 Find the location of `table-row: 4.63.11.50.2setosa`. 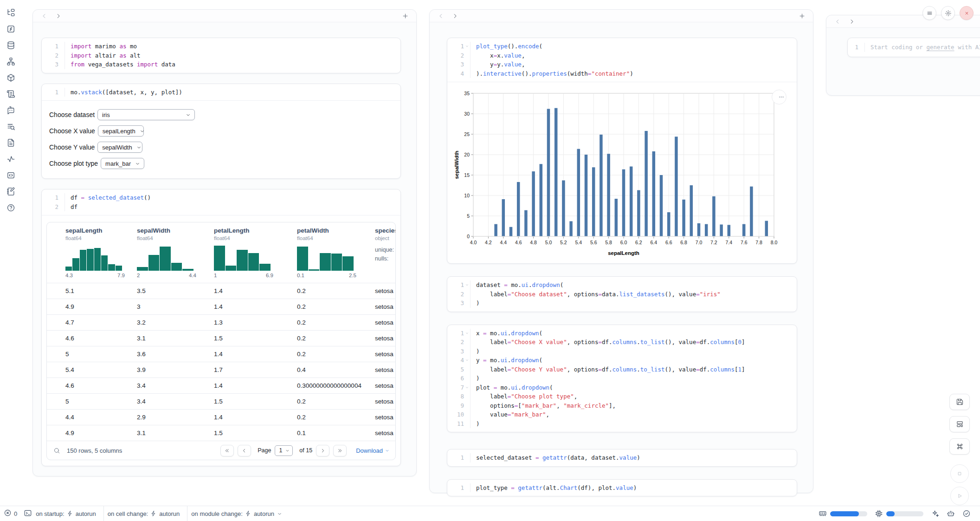

table-row: 4.63.11.50.2setosa is located at coordinates (221, 338).